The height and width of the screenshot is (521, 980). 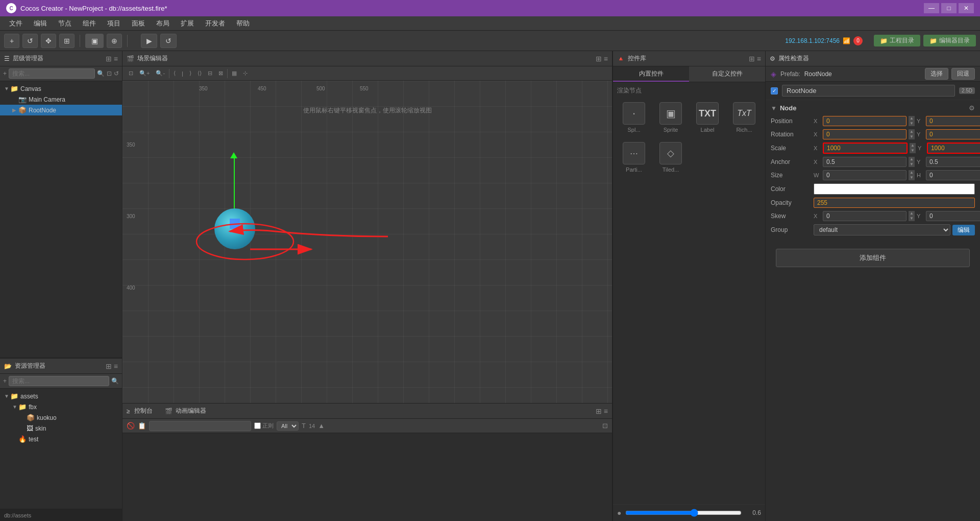 I want to click on log-level-select: All, so click(x=288, y=426).